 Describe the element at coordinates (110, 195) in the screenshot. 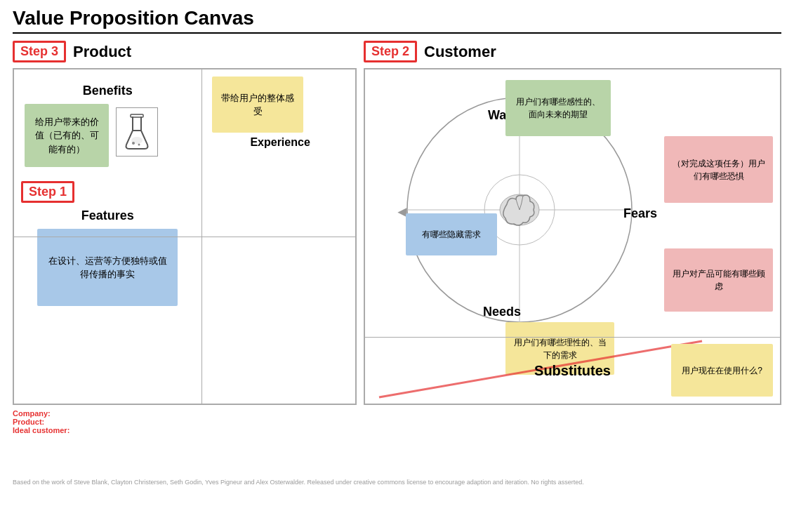

I see `product-left-col: Benefits 给用户带来的价值（已有的、可能有的）` at that location.